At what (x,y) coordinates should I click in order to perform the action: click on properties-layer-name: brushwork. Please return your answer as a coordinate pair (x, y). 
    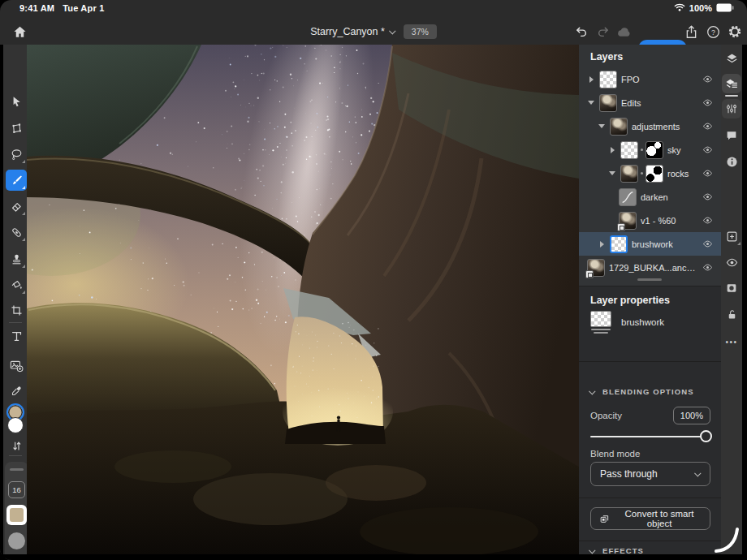
    Looking at the image, I should click on (643, 322).